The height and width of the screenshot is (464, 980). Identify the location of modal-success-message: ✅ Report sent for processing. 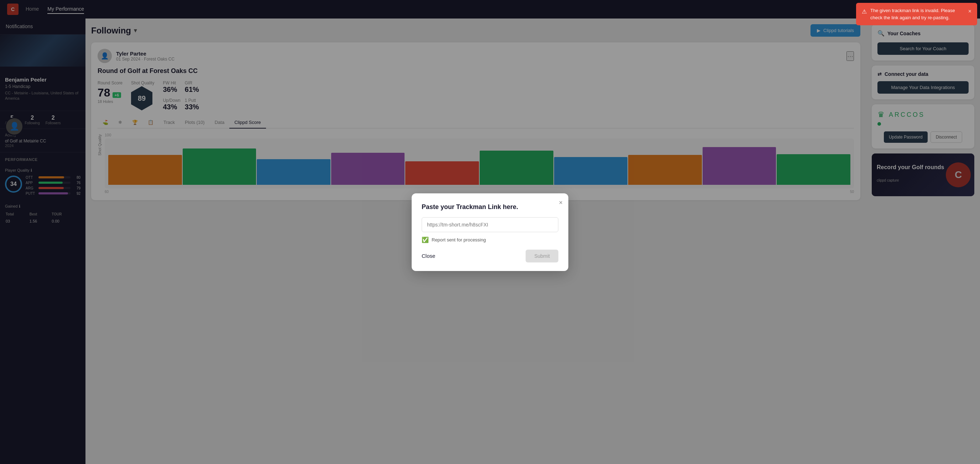
(490, 240).